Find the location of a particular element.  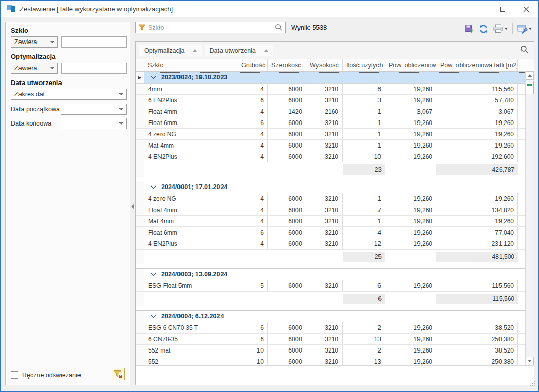

column-header-szklo: Szkło is located at coordinates (191, 65).